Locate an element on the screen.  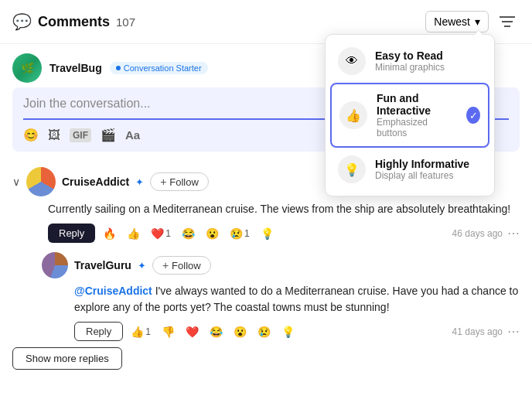
plus-icon: + is located at coordinates (163, 182).